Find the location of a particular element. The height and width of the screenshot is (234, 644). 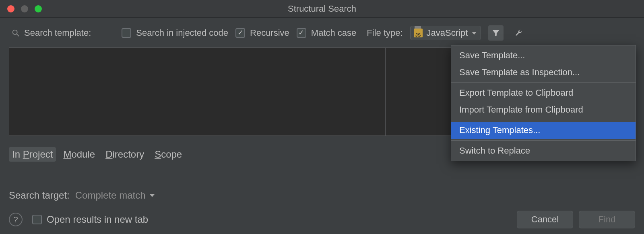

options-row: Search template: Search in injected code… is located at coordinates (322, 33).